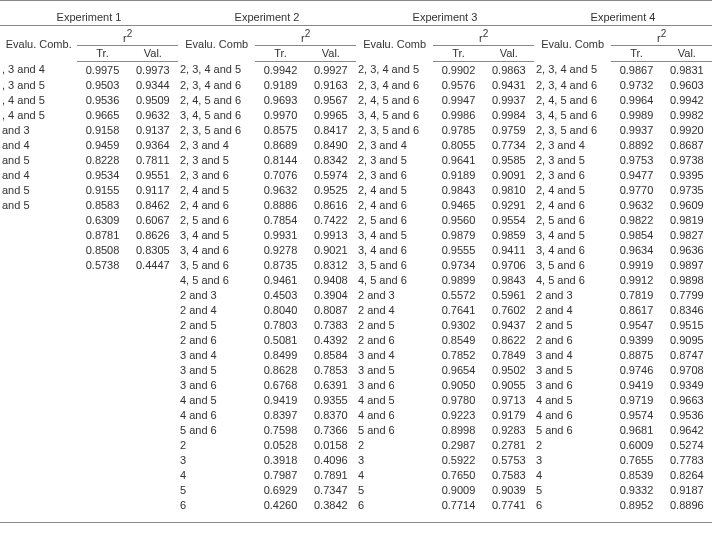 The image size is (712, 550). What do you see at coordinates (331, 490) in the screenshot?
I see `row-val: 0.7347` at bounding box center [331, 490].